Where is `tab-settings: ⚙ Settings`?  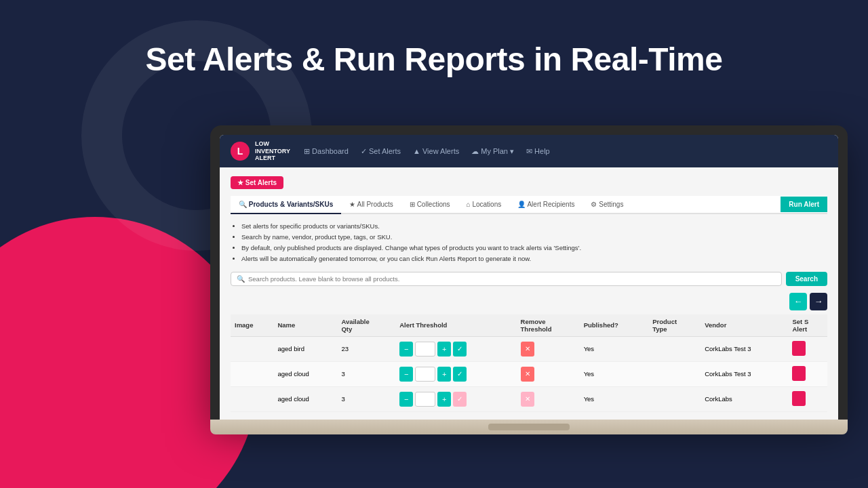
tab-settings: ⚙ Settings is located at coordinates (607, 205).